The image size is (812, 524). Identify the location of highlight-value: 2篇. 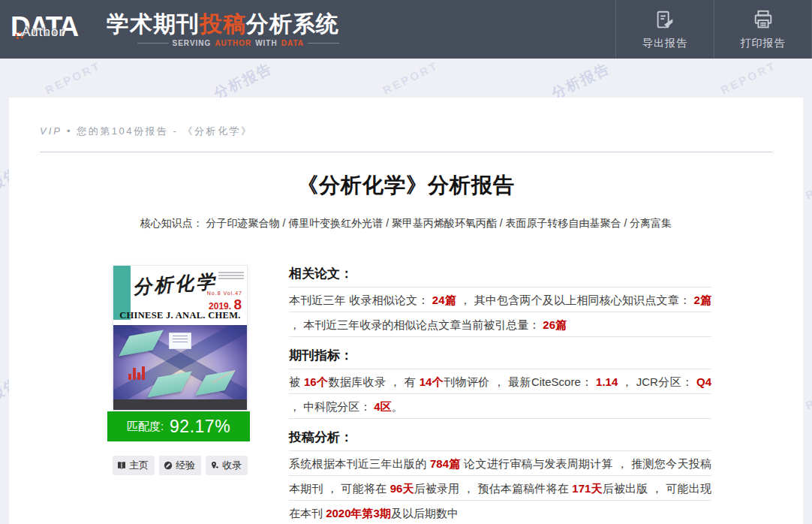
(702, 300).